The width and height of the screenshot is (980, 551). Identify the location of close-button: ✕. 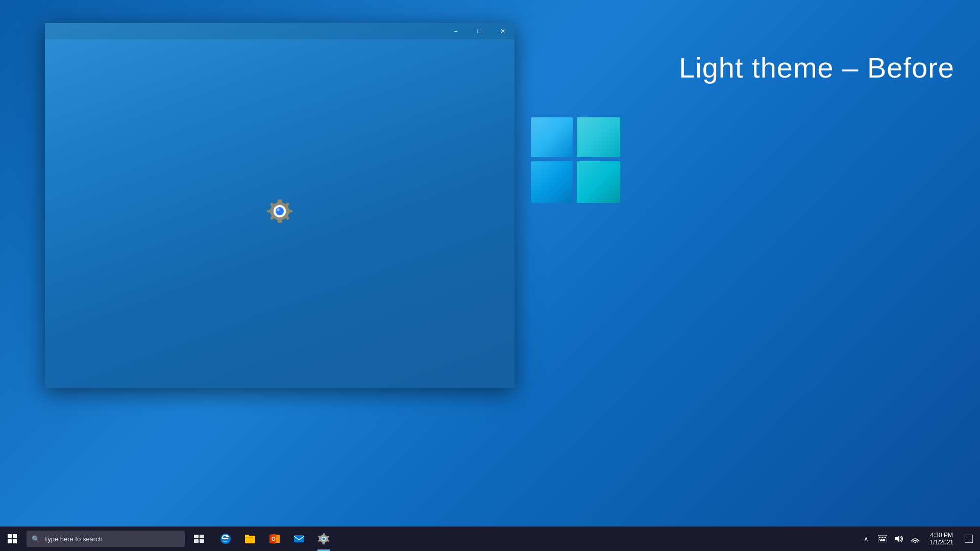
(503, 31).